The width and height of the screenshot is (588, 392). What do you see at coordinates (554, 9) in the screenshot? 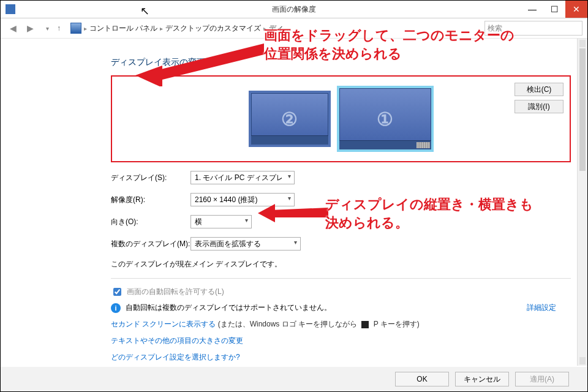
I see `maximize-button: ☐` at bounding box center [554, 9].